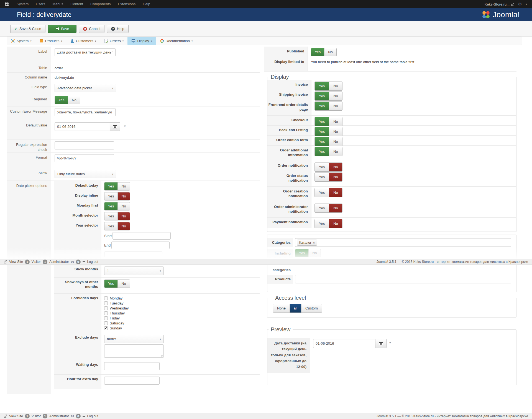 This screenshot has height=419, width=532. I want to click on preview-date-input, so click(344, 343).